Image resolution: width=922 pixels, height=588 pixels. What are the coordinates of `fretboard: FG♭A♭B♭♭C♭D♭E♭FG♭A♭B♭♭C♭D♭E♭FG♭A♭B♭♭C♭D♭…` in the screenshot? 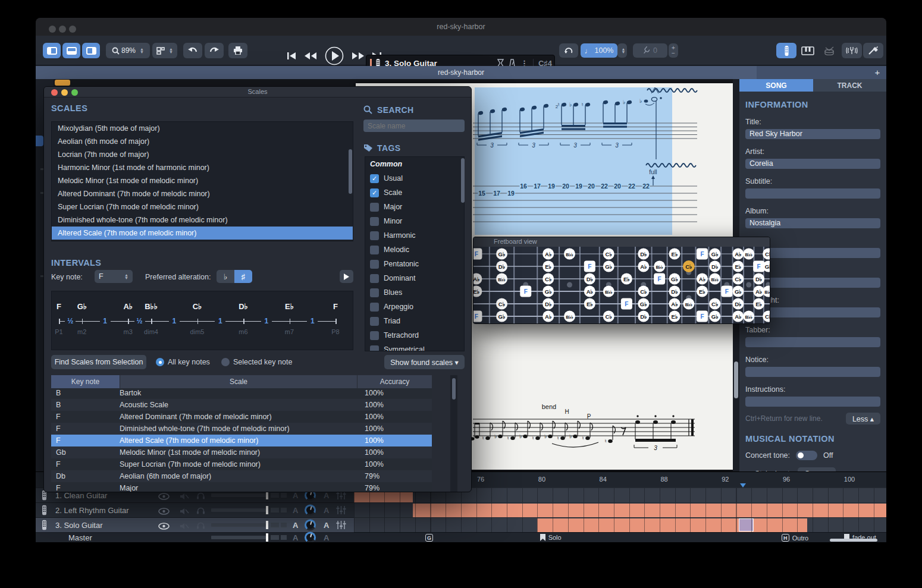 It's located at (622, 285).